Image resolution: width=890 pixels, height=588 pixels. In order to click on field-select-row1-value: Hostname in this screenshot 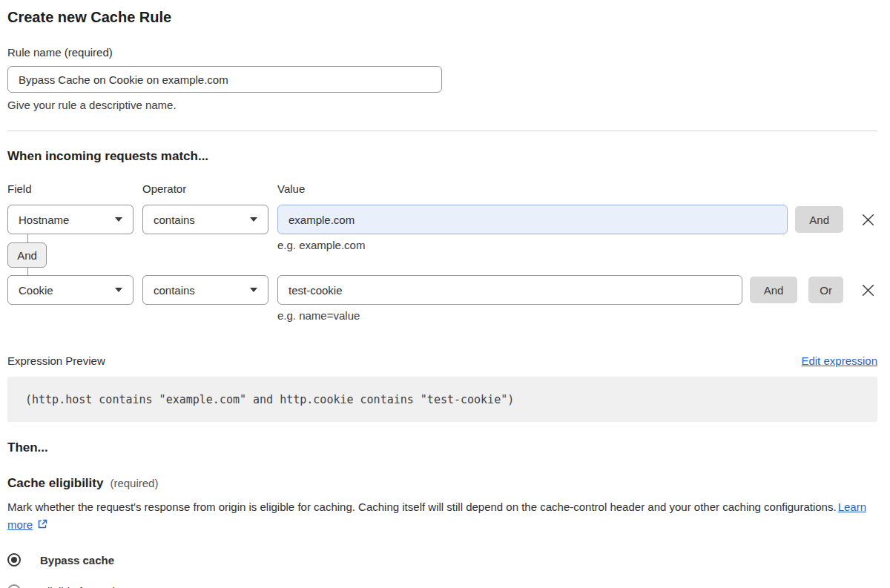, I will do `click(44, 219)`.